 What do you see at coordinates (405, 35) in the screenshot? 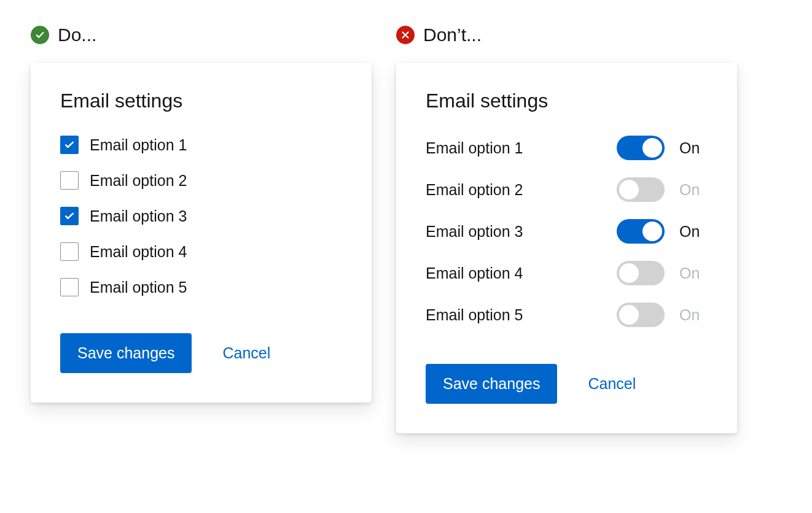
I see `close-circle-icon` at bounding box center [405, 35].